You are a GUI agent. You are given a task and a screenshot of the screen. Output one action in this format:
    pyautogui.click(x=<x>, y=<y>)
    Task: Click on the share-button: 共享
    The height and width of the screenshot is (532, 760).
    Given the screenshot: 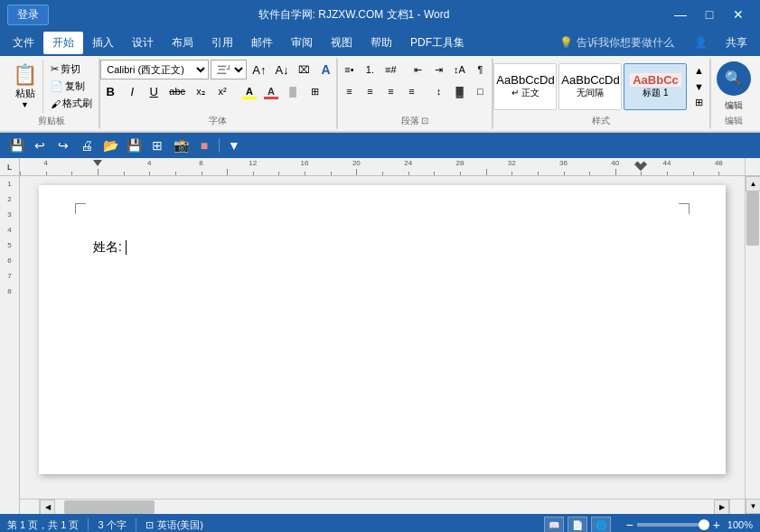 What is the action you would take?
    pyautogui.click(x=737, y=43)
    